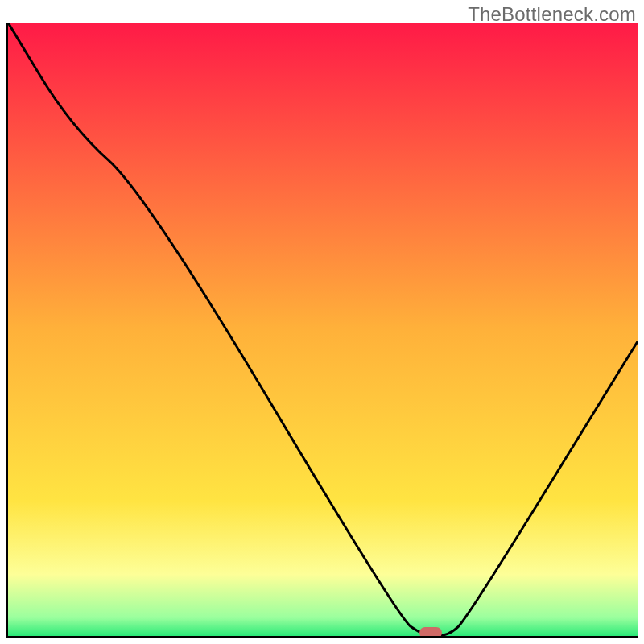 Image resolution: width=644 pixels, height=644 pixels. What do you see at coordinates (431, 633) in the screenshot?
I see `optimal-point-marker` at bounding box center [431, 633].